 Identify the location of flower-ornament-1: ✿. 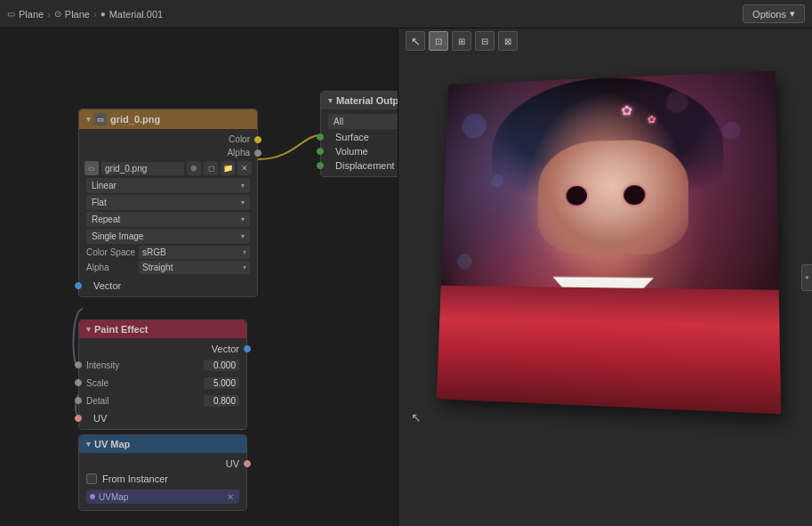
(626, 110).